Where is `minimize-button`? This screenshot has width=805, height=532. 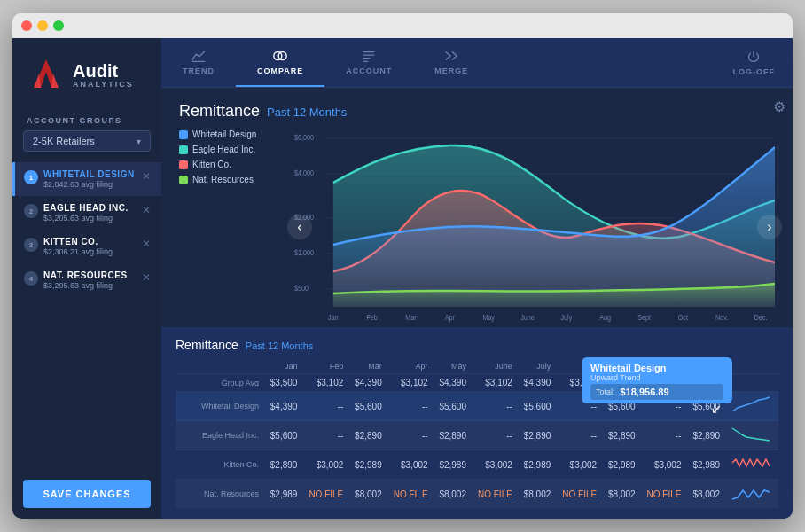 minimize-button is located at coordinates (43, 26).